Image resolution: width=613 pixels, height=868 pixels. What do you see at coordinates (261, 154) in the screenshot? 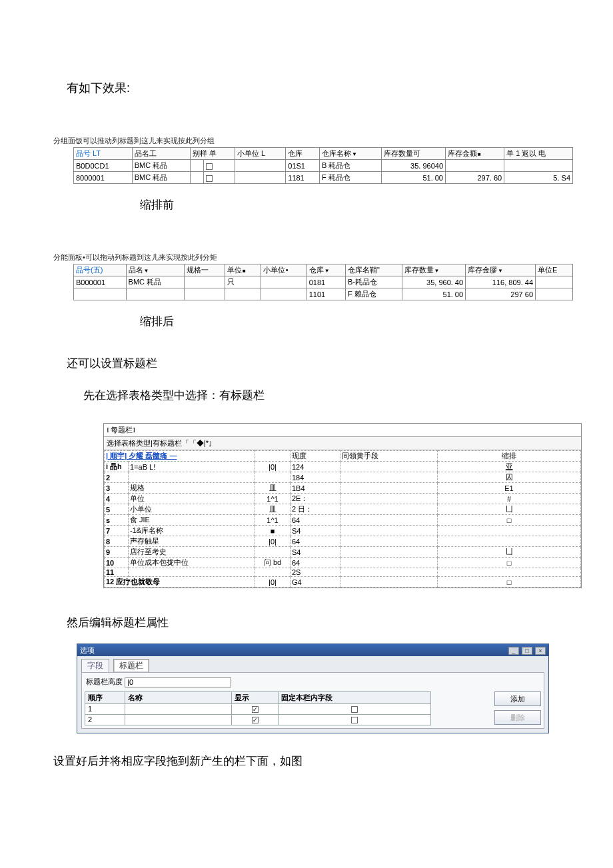
I see `col-sunit: 小单位 L` at bounding box center [261, 154].